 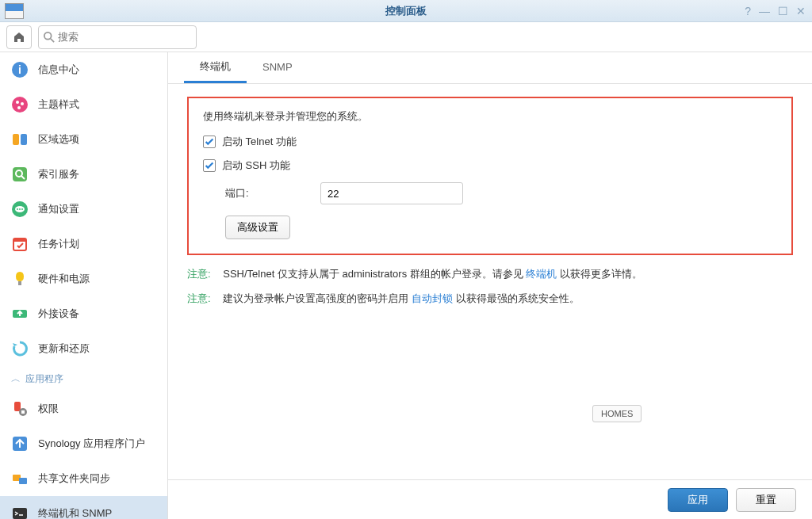 I want to click on home-icon, so click(x=19, y=37).